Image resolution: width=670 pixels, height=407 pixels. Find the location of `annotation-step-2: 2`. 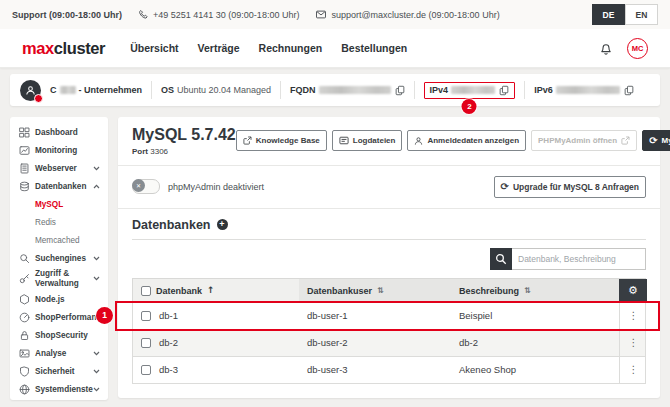

annotation-step-2: 2 is located at coordinates (470, 106).